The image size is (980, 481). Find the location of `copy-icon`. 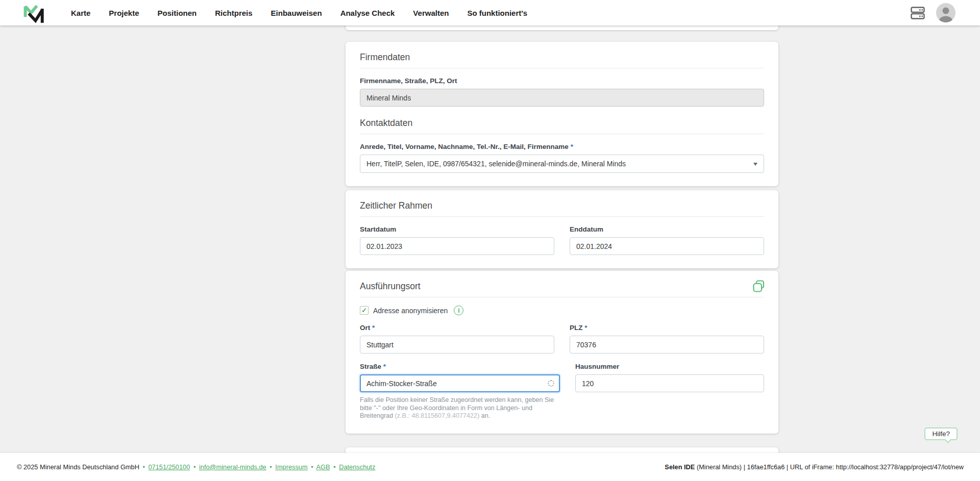

copy-icon is located at coordinates (758, 286).